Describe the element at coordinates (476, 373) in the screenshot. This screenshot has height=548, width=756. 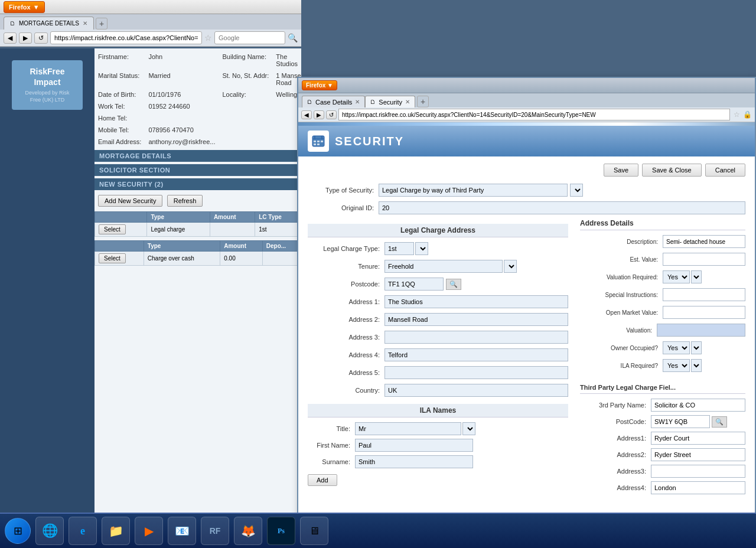
I see `addr5-input` at that location.